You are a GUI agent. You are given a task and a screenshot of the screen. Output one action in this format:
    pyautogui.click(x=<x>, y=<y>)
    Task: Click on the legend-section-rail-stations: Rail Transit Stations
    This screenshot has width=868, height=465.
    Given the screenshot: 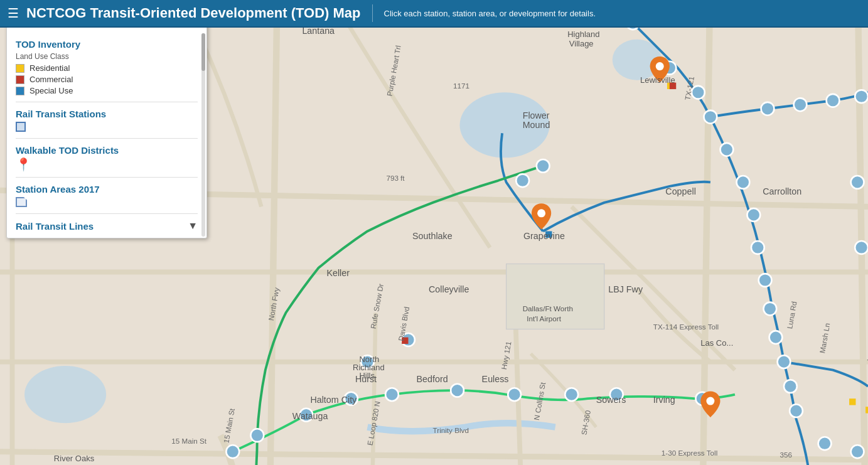 What is the action you would take?
    pyautogui.click(x=107, y=114)
    